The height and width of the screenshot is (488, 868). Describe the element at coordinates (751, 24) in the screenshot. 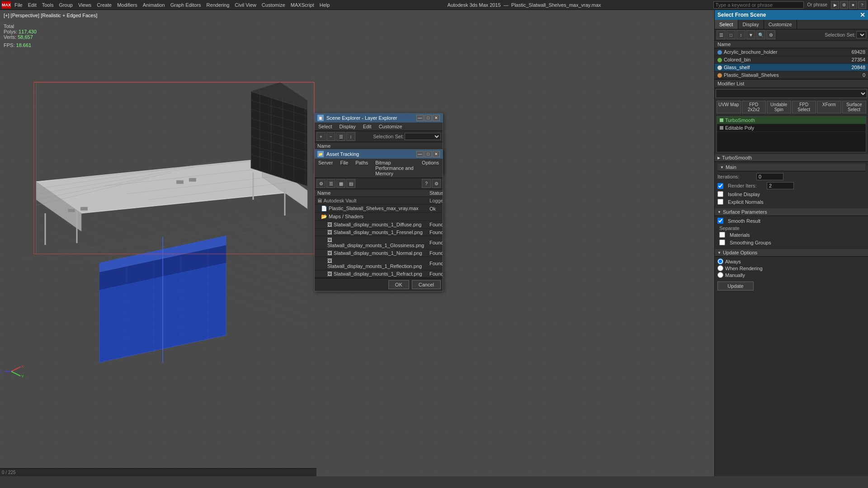

I see `tab-display: Display` at that location.